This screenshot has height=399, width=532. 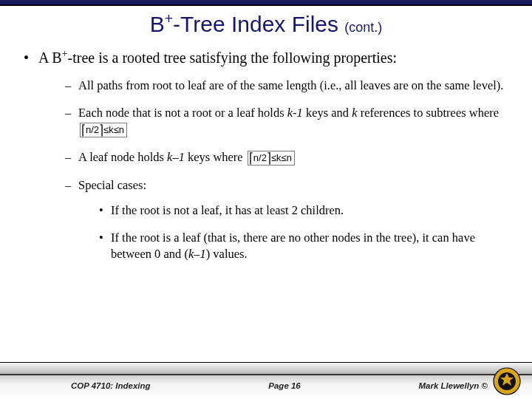 I want to click on title-sup: +, so click(x=168, y=18).